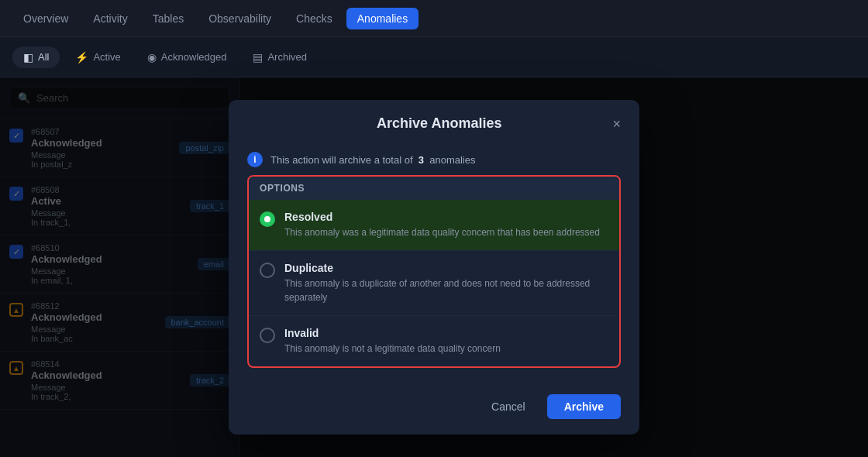 The height and width of the screenshot is (457, 868). Describe the element at coordinates (439, 124) in the screenshot. I see `modal-title: Archive Anomalies` at that location.